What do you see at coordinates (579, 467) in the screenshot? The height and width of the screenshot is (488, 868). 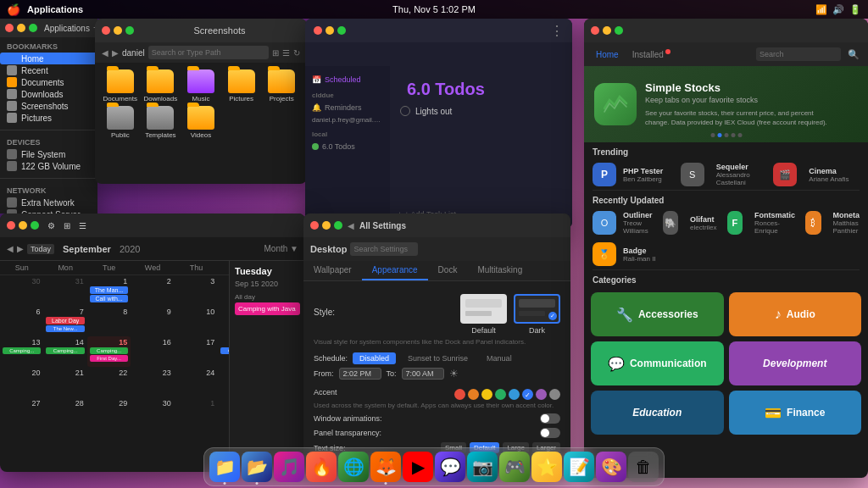 I see `dock-item-app12: 📝` at bounding box center [579, 467].